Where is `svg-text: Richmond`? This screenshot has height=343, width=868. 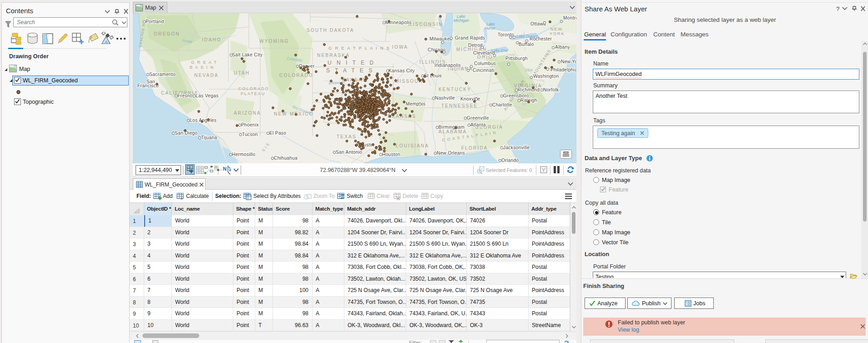
svg-text: Richmond is located at coordinates (529, 90).